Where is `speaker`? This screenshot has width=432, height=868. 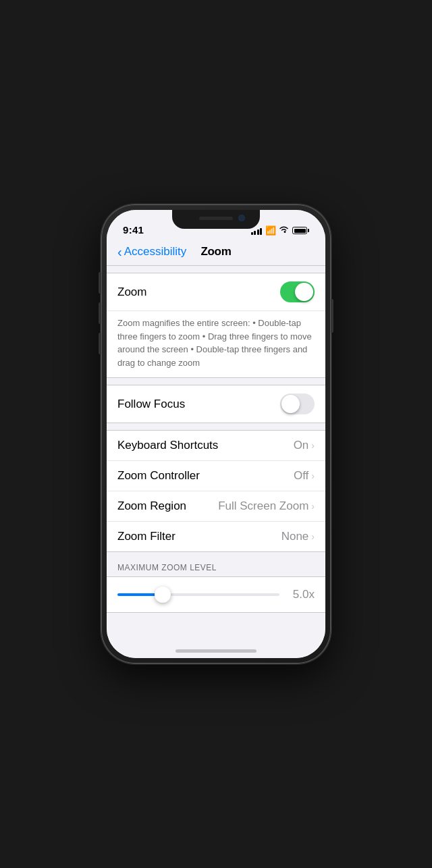 speaker is located at coordinates (216, 219).